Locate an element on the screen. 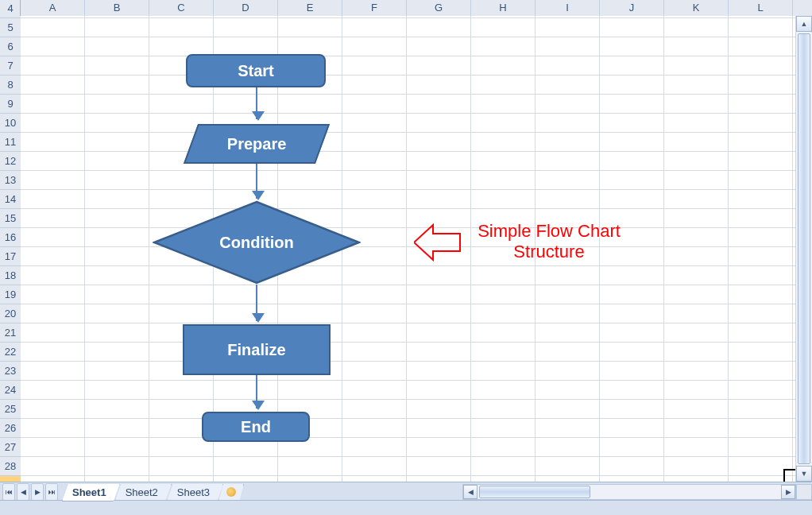 The width and height of the screenshot is (812, 515). scroll-down-button: ▼ is located at coordinates (804, 474).